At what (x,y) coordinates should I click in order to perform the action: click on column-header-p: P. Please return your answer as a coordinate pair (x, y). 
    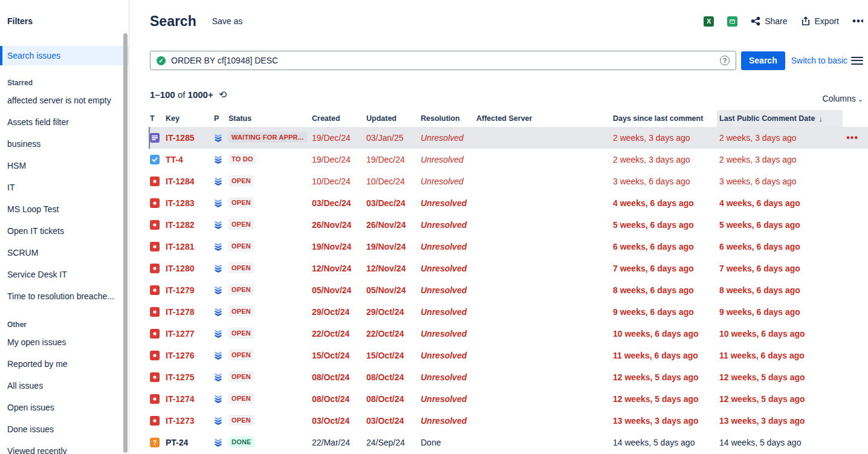
    Looking at the image, I should click on (221, 118).